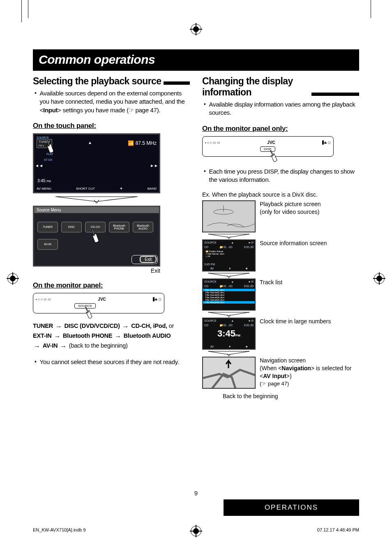 The image size is (392, 557). Describe the element at coordinates (268, 146) in the screenshot. I see `figure-monitor-panel-disp: • ⌂ ⌂ ▭ ▭ JVC ⏏ ◻ DISP` at that location.